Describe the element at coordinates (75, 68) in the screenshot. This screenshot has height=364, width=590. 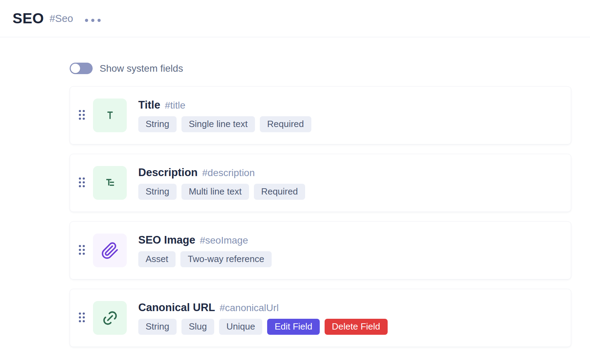
I see `toggle-knob` at that location.